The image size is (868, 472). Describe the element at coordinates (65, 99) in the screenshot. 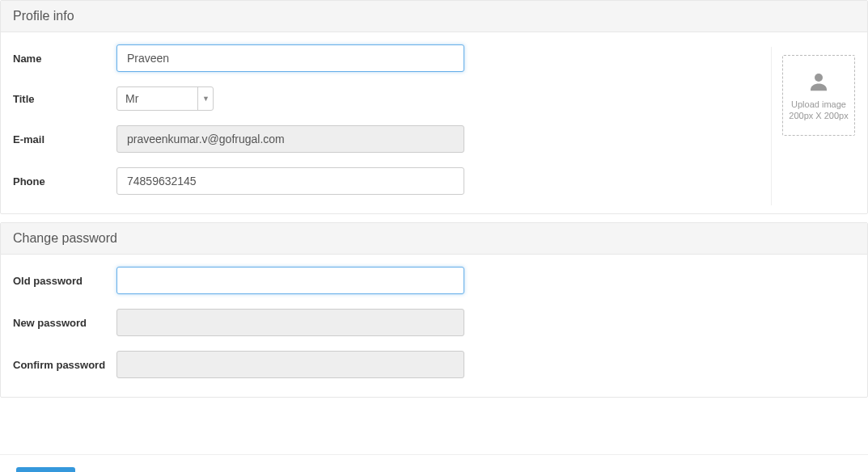

I see `title-label: Title` at that location.